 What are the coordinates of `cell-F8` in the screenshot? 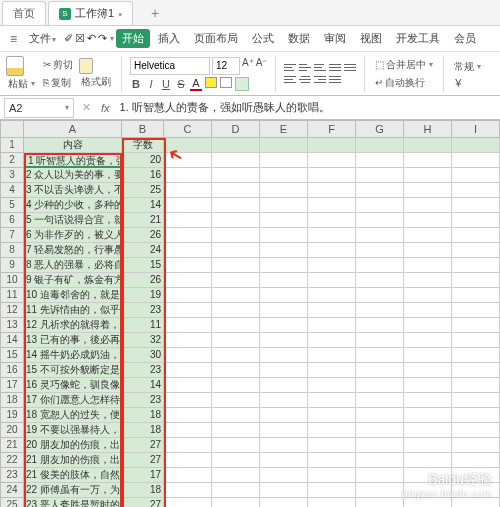 It's located at (332, 250).